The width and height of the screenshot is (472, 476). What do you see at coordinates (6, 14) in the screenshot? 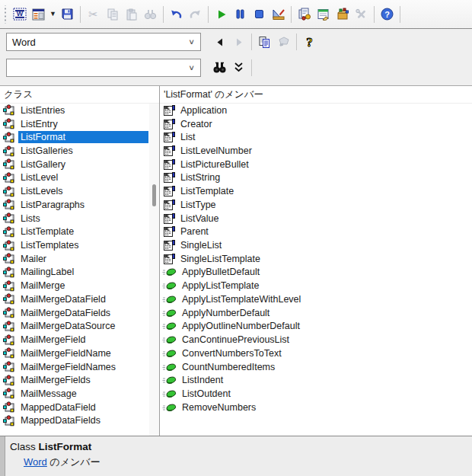
I see `toolbar-grip` at bounding box center [6, 14].